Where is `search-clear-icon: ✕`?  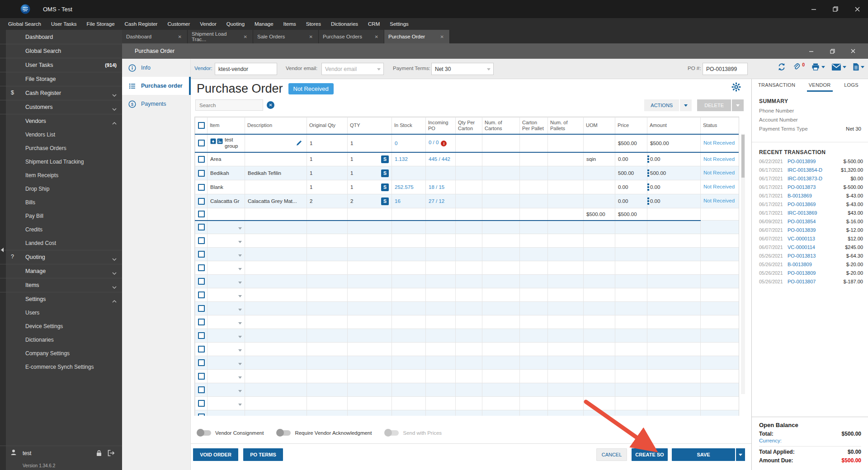
search-clear-icon: ✕ is located at coordinates (270, 105).